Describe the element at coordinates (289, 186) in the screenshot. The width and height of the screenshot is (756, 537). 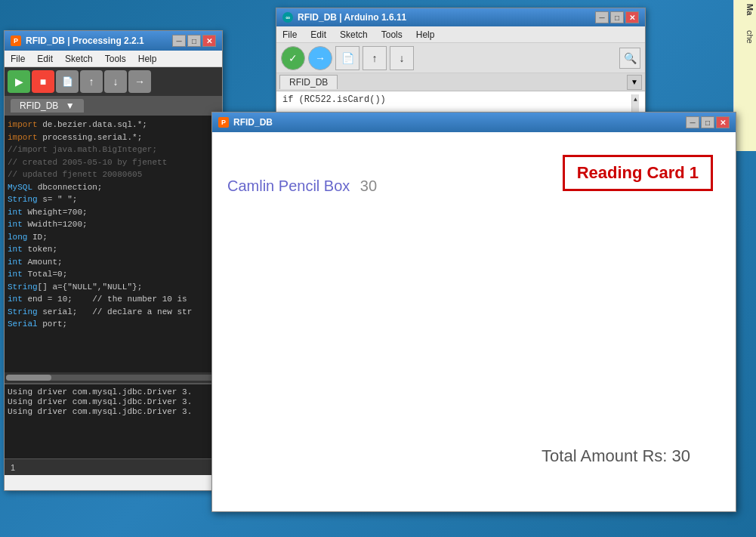
I see `product-name: Camlin Pencil Box` at that location.